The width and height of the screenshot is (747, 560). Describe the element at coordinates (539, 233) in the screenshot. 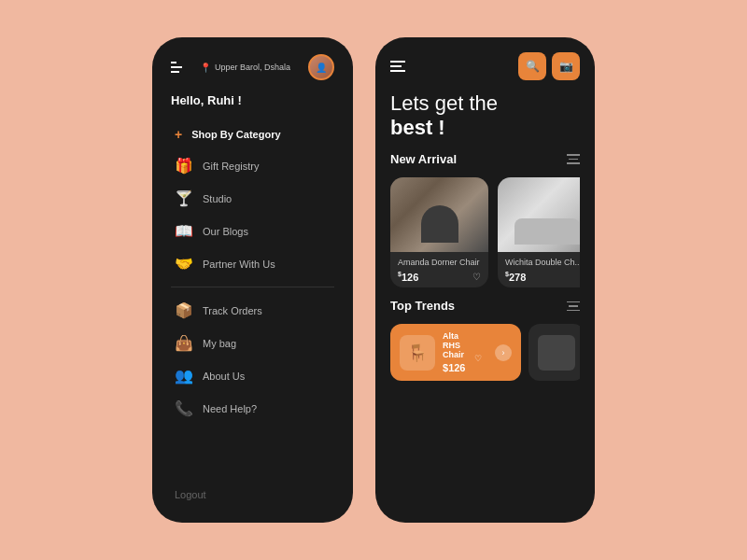

I see `product-card-sofa: Wichita Double Ch... $278 ♡` at that location.